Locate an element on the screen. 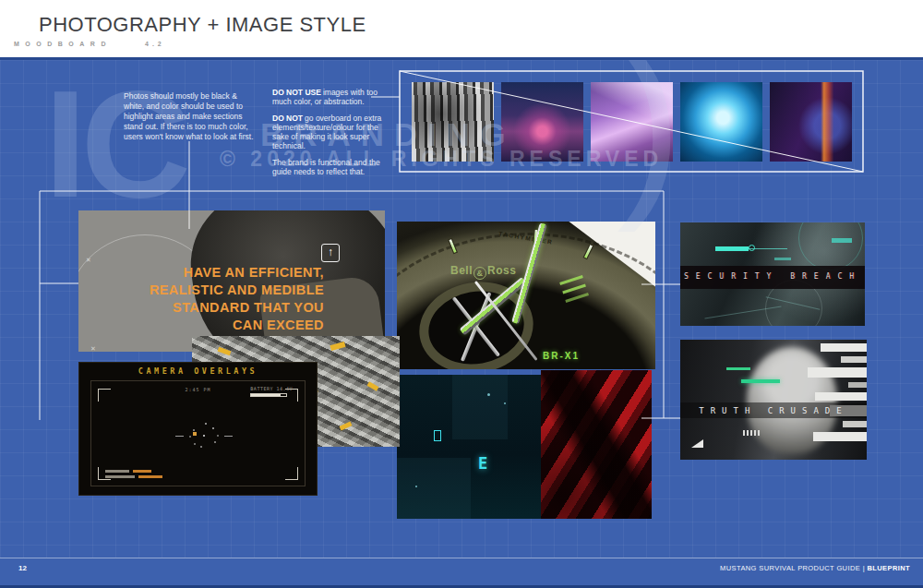 This screenshot has width=923, height=588. section-number: 4.2 is located at coordinates (155, 44).